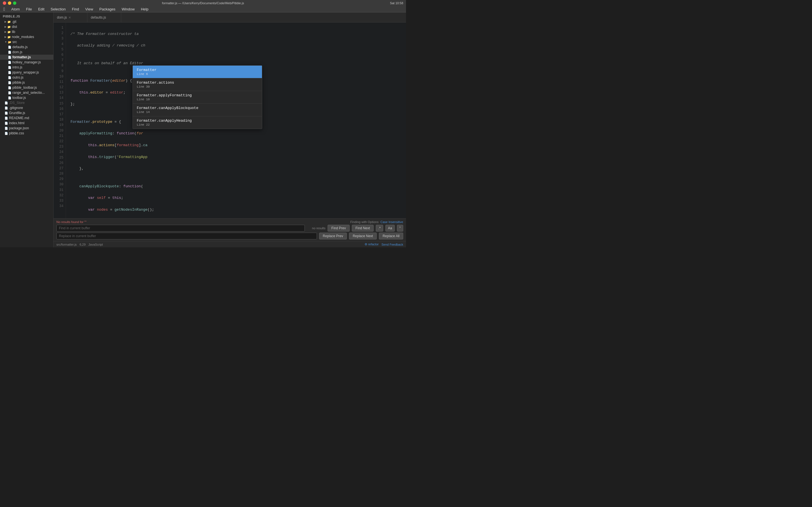 The image size is (812, 507). I want to click on menu-find: Find, so click(75, 9).